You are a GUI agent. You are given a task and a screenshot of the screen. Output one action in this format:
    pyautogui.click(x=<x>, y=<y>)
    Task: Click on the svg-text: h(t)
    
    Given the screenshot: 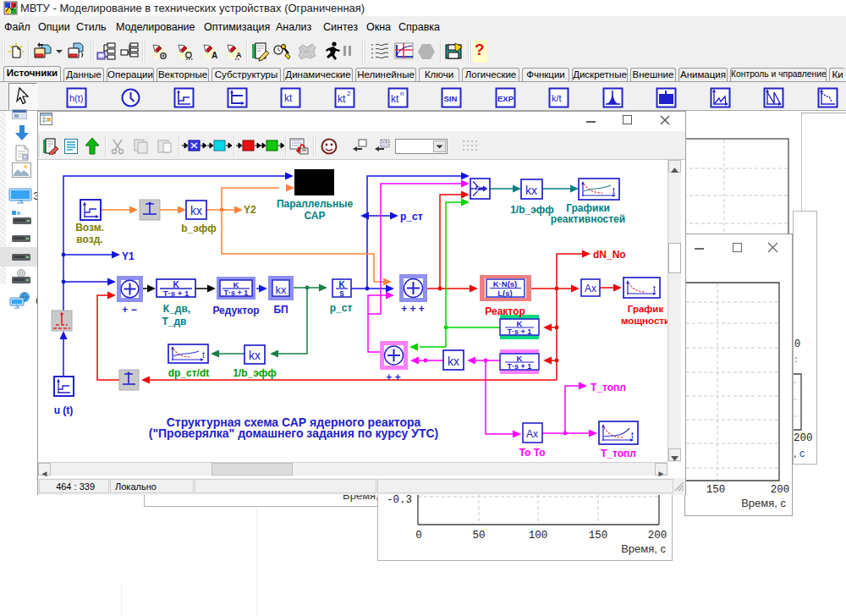 What is the action you would take?
    pyautogui.click(x=76, y=98)
    